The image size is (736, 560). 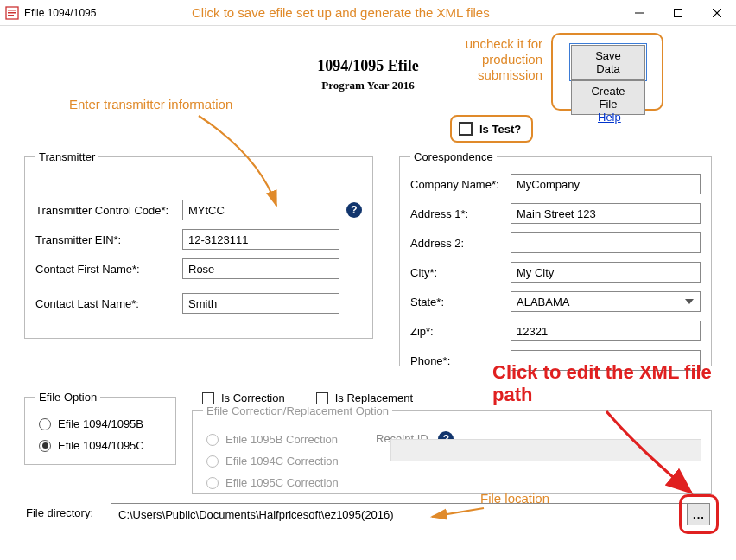 What do you see at coordinates (454, 157) in the screenshot?
I see `correspondence-legend: Corespondence` at bounding box center [454, 157].